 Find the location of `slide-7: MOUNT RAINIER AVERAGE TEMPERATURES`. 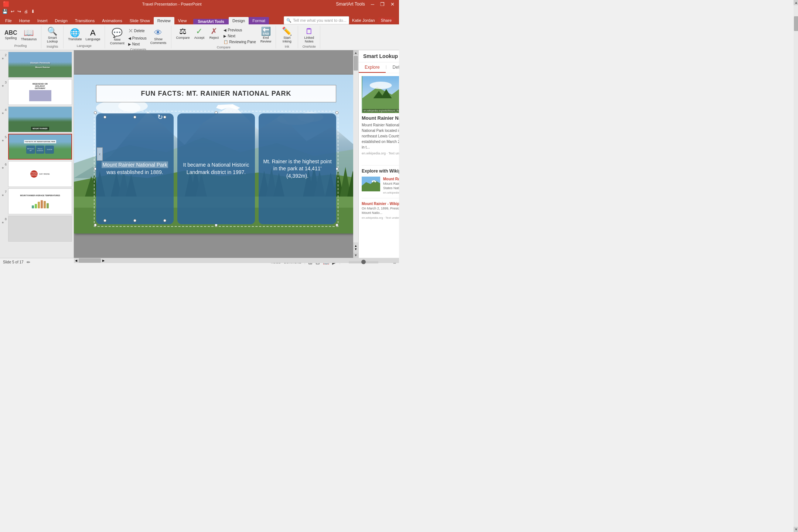

slide-7: MOUNT RAINIER AVERAGE TEMPERATURES is located at coordinates (40, 201).